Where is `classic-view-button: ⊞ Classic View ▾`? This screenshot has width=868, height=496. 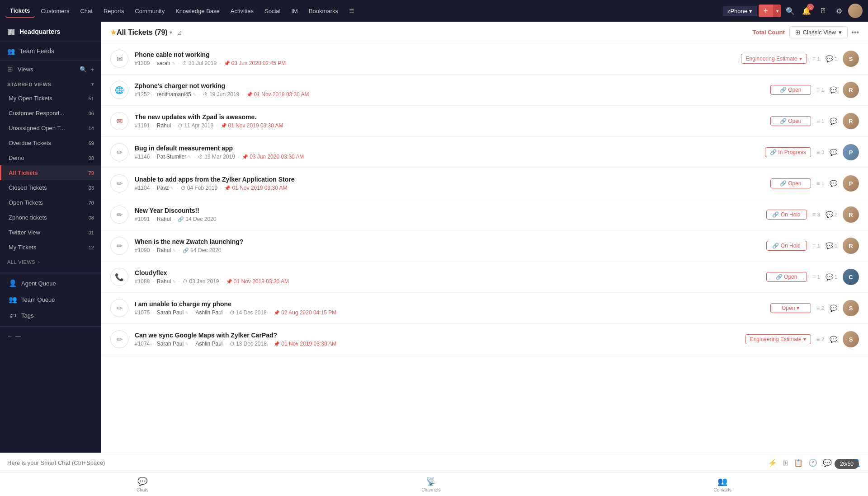
classic-view-button: ⊞ Classic View ▾ is located at coordinates (818, 33).